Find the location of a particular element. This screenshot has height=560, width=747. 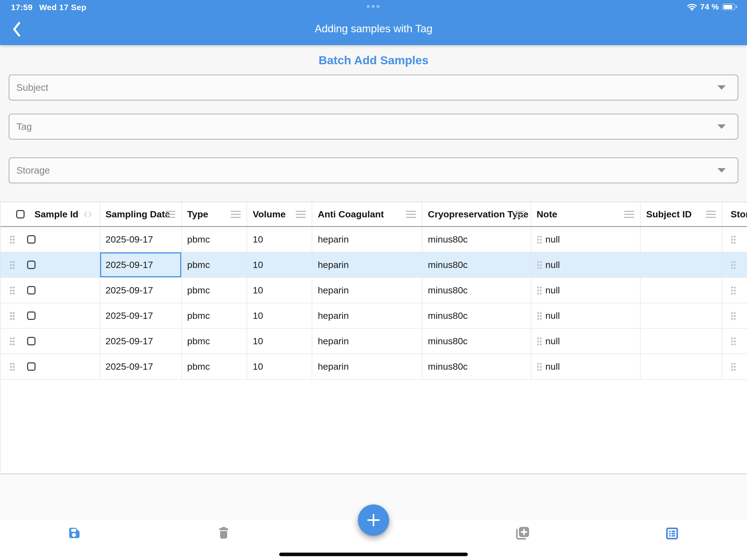

header-volume: Volume is located at coordinates (280, 214).